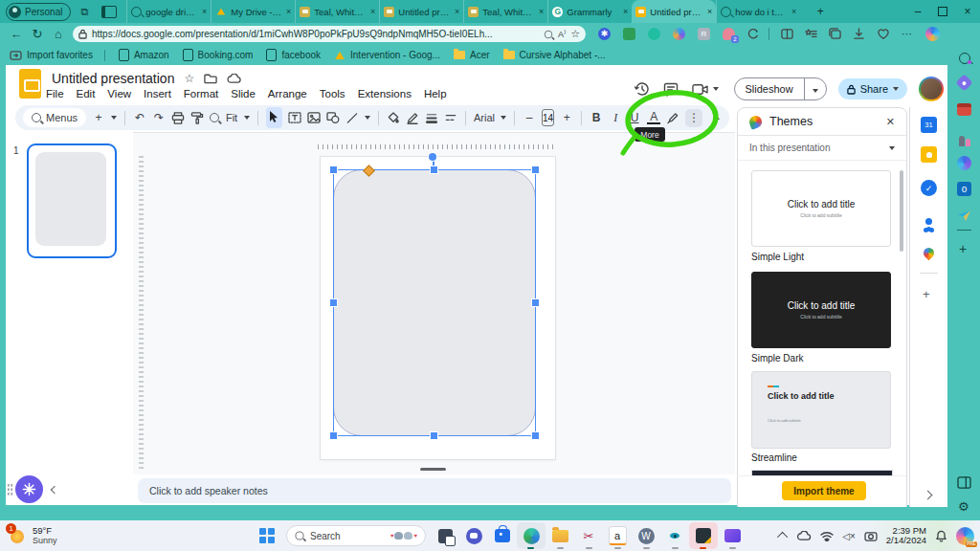 The height and width of the screenshot is (551, 980). I want to click on zoom-mode: Fit, so click(232, 118).